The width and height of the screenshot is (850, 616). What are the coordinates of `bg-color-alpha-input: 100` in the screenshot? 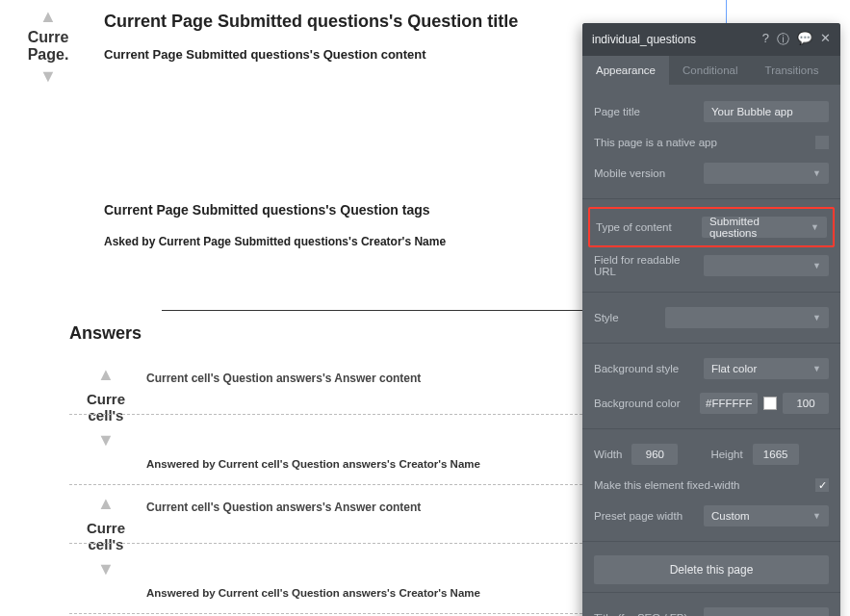 It's located at (806, 403).